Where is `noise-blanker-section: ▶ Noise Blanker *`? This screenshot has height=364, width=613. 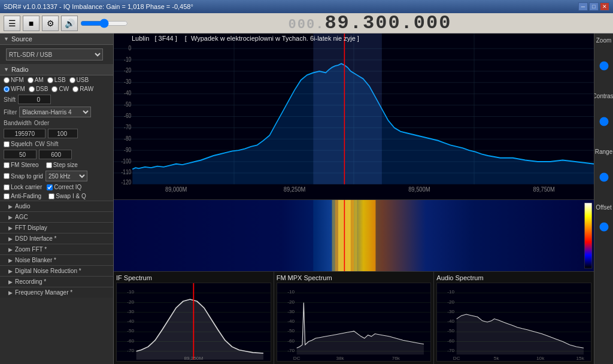
noise-blanker-section: ▶ Noise Blanker * is located at coordinates (56, 260).